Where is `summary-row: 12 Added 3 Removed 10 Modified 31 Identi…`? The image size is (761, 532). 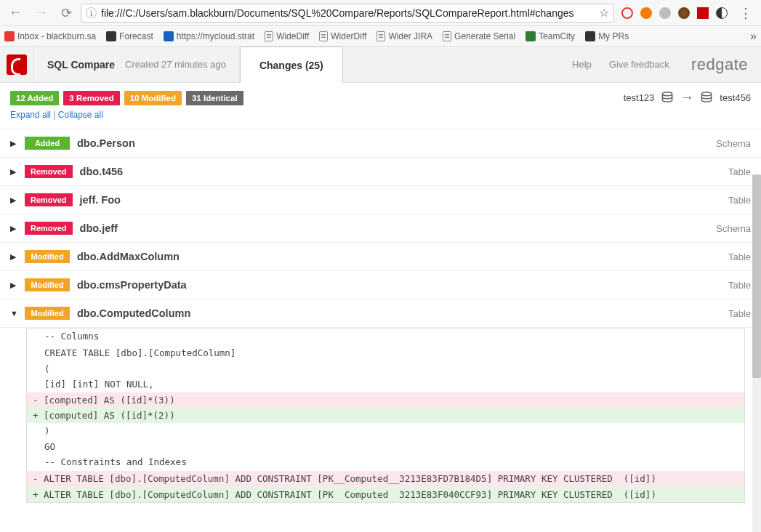 summary-row: 12 Added 3 Removed 10 Modified 31 Identi… is located at coordinates (381, 96).